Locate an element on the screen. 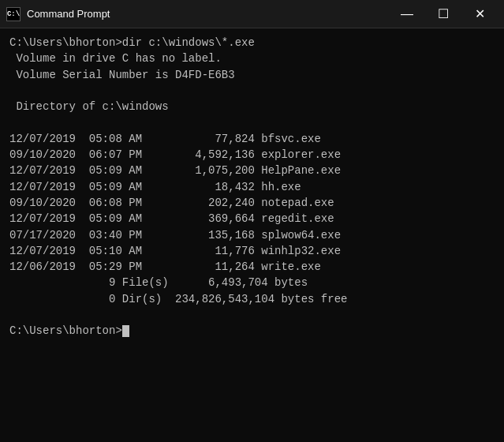 This screenshot has width=504, height=442. window-controls: — ☐ ✕ is located at coordinates (443, 14).